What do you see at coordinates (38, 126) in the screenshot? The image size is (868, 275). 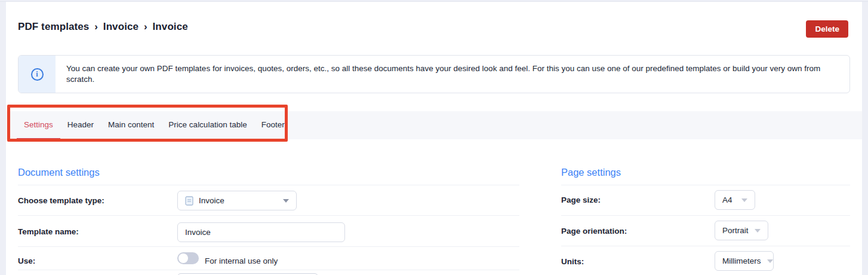 I see `tab-settings: Settings` at bounding box center [38, 126].